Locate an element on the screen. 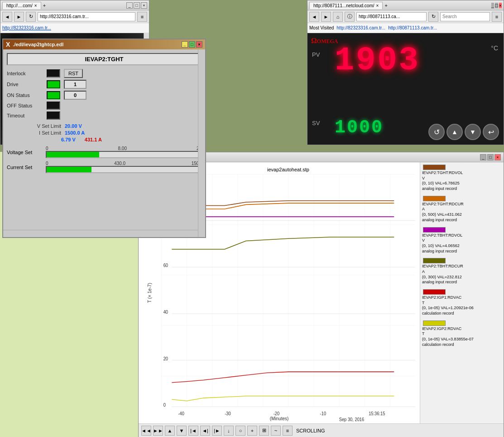  current-slider-fill is located at coordinates (69, 170).